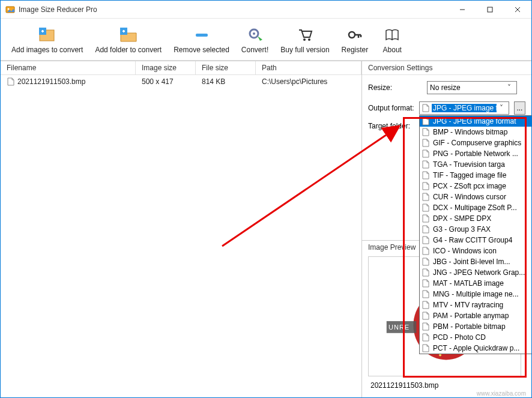 The width and height of the screenshot is (532, 398). Describe the element at coordinates (476, 348) in the screenshot. I see `format-option: PCT - Apple Quickdraw p...` at that location.